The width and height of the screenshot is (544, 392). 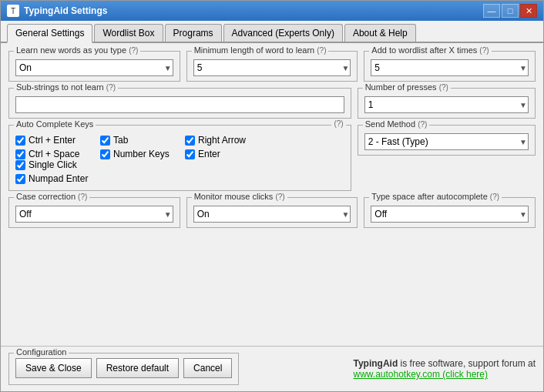 What do you see at coordinates (77, 50) in the screenshot?
I see `learn-words-label: Learn new words as you type (?)` at bounding box center [77, 50].